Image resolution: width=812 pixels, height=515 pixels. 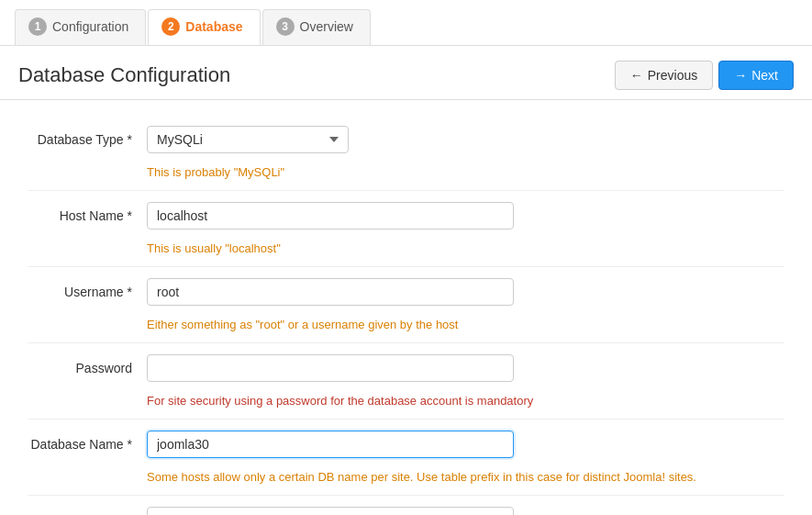 I want to click on next-button: → Next, so click(x=756, y=75).